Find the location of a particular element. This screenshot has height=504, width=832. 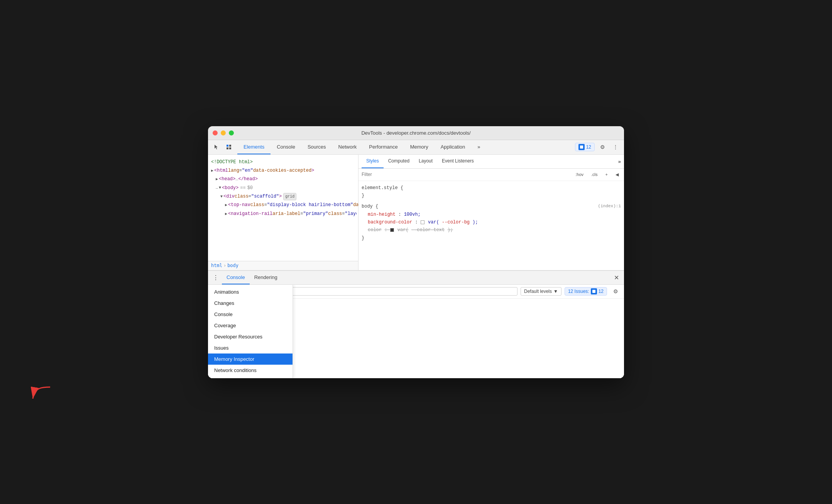

breadcrumb-html: html is located at coordinates (217, 266).